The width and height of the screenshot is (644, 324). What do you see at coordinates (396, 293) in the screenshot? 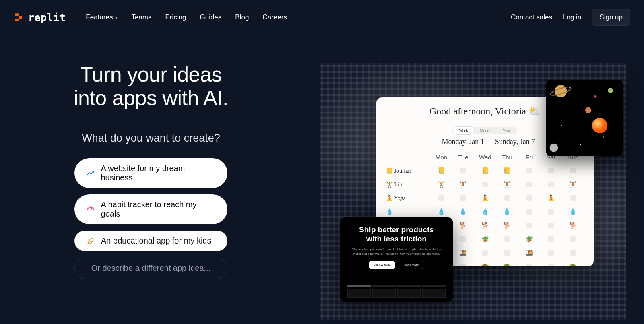
I see `product-panels` at bounding box center [396, 293].